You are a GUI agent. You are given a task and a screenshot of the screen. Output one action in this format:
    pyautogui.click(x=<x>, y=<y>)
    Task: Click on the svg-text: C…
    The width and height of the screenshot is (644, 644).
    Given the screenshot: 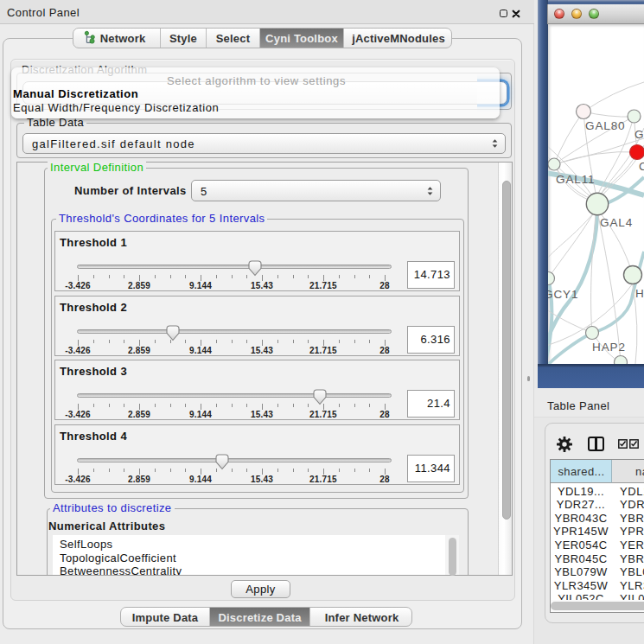 What is the action you would take?
    pyautogui.click(x=641, y=166)
    